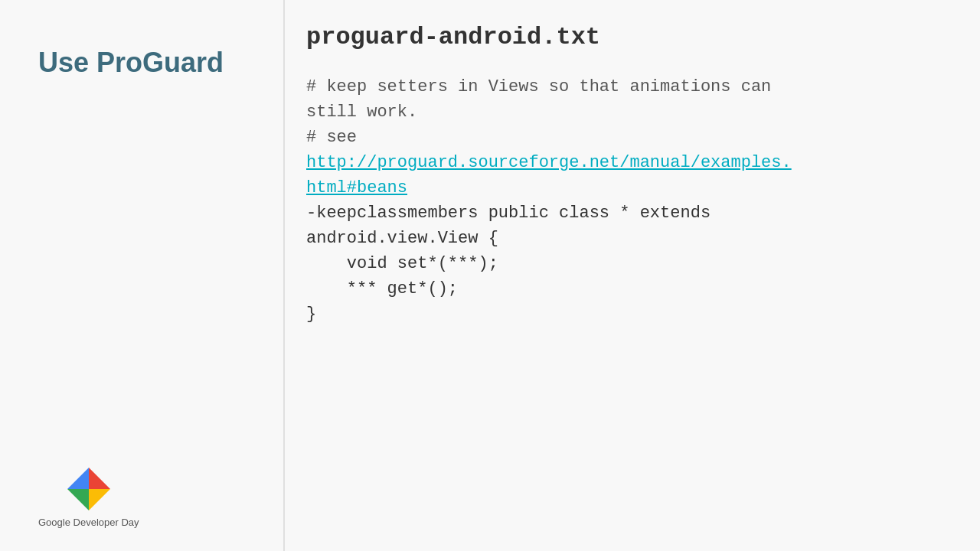 Image resolution: width=980 pixels, height=551 pixels. Describe the element at coordinates (624, 37) in the screenshot. I see `file-title: proguard-android.txt` at that location.